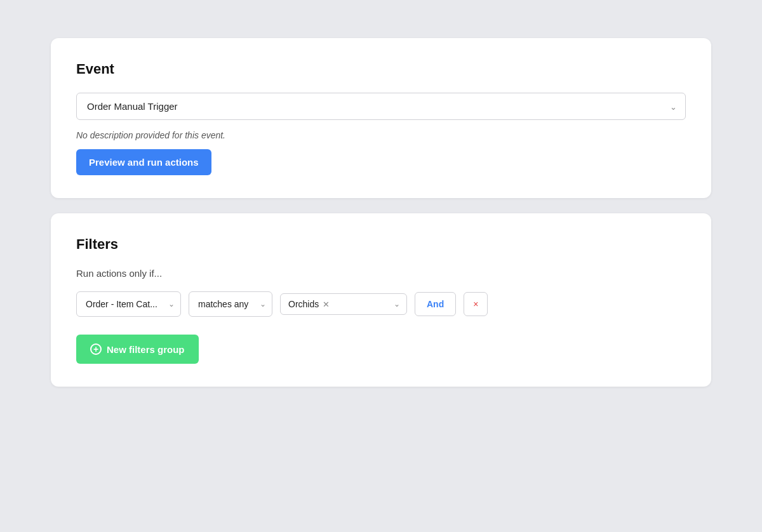 The height and width of the screenshot is (532, 762). What do you see at coordinates (381, 304) in the screenshot?
I see `filter-row: Order - Item Cat... ⌄ matches any ⌄ Orch…` at bounding box center [381, 304].